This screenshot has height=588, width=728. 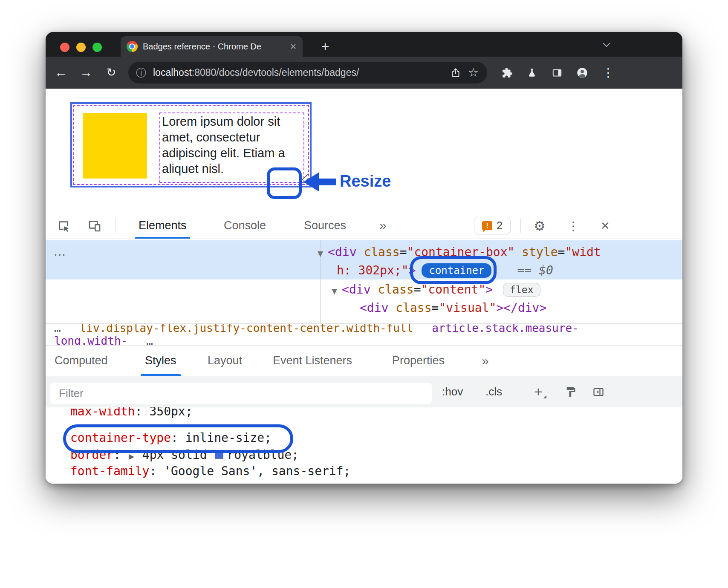 What do you see at coordinates (141, 73) in the screenshot?
I see `site-info-icon: ⓘ` at bounding box center [141, 73].